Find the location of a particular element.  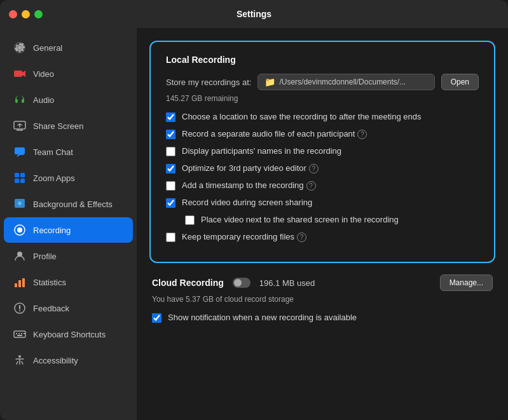

checkbox-row-timestamp: Add a timestamp to the recording? is located at coordinates (322, 186).